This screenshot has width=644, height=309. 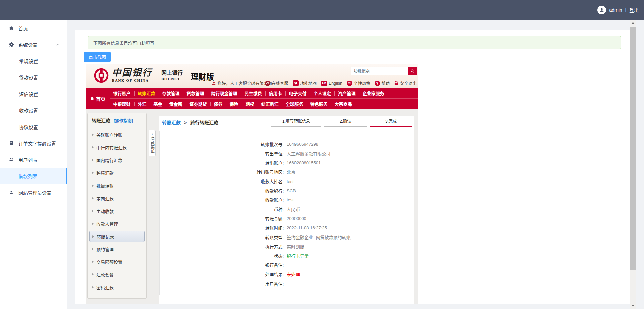 I want to click on hide-menu-tab: ‹ 隐藏菜单, so click(x=152, y=143).